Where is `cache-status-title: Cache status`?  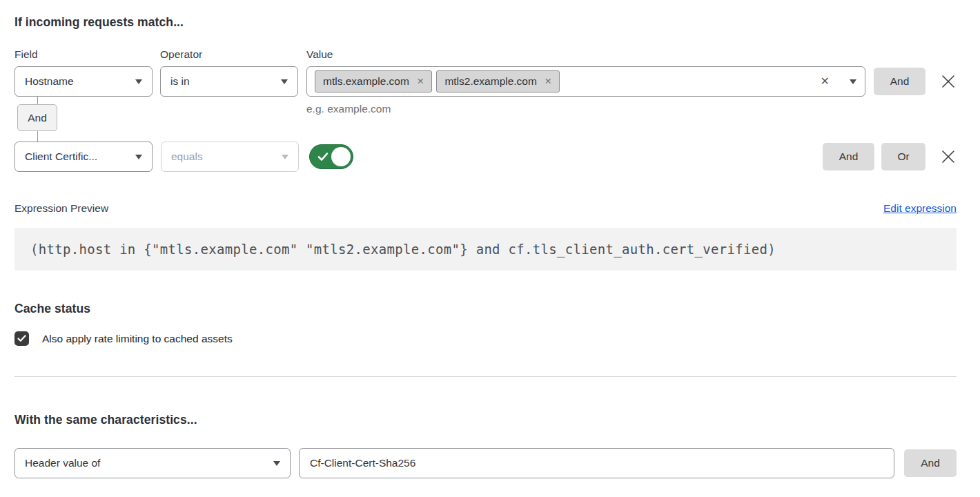
cache-status-title: Cache status is located at coordinates (486, 309).